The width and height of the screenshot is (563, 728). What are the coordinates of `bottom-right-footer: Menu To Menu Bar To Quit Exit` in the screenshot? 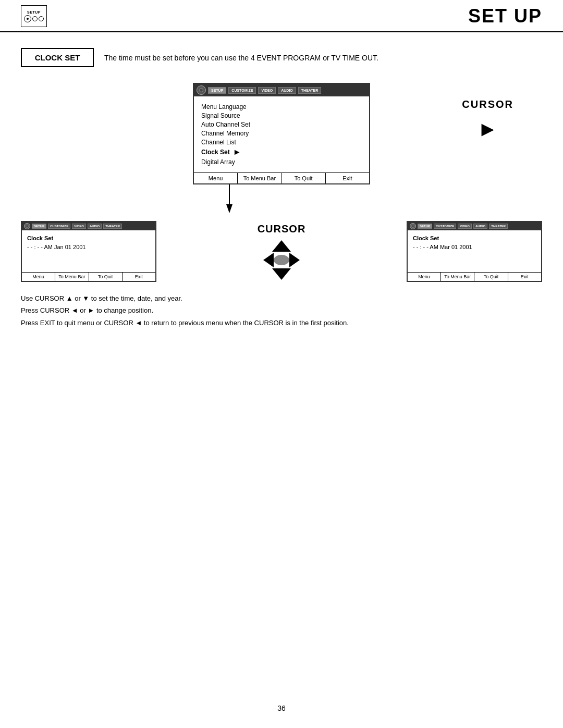 It's located at (474, 276).